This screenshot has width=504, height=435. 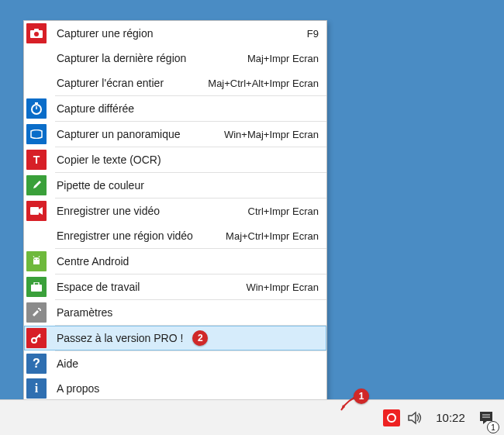 What do you see at coordinates (85, 312) in the screenshot?
I see `menu-item-label: Paramètres` at bounding box center [85, 312].